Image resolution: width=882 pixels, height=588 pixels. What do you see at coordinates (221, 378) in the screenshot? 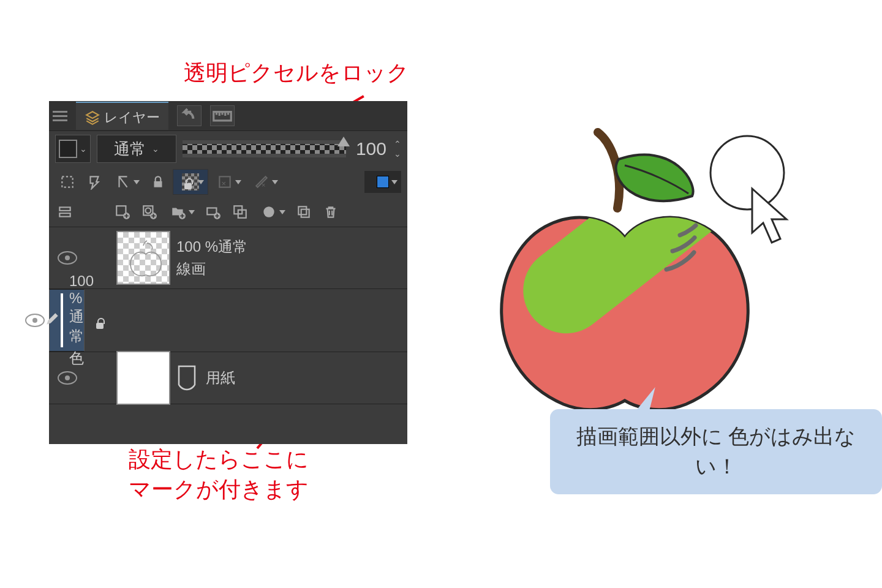
I see `layer-name: 用紙` at bounding box center [221, 378].